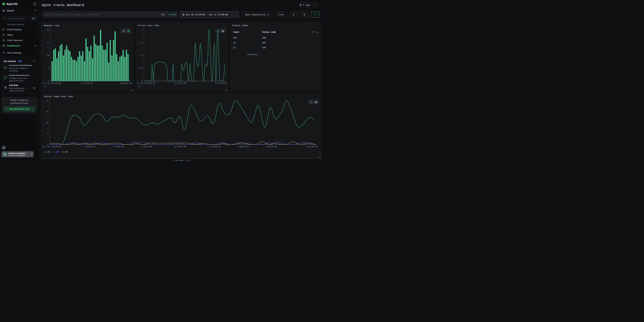  I want to click on kebab-icon: ⋮, so click(315, 5).